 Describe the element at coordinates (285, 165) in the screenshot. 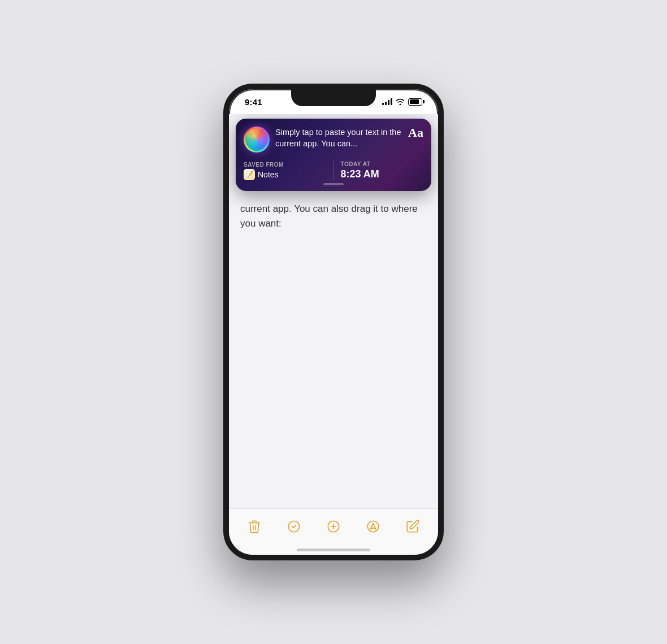

I see `siri-saved-from-label: SAVED FROM` at that location.